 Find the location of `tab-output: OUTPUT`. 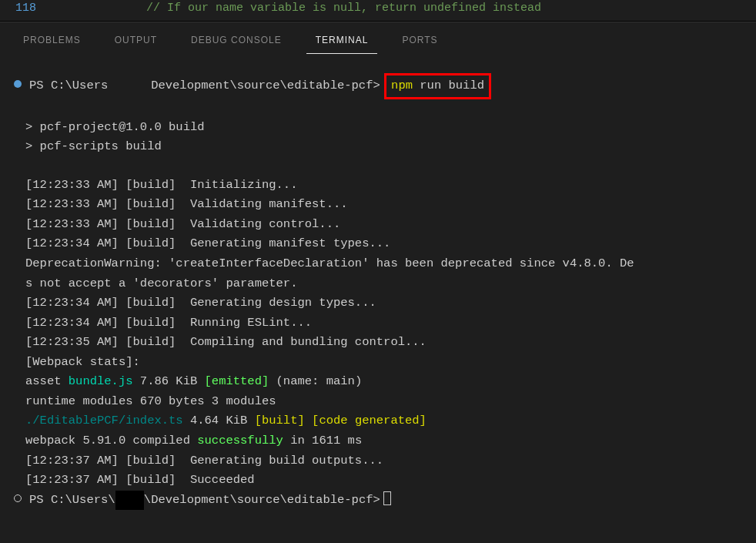

tab-output: OUTPUT is located at coordinates (135, 42).